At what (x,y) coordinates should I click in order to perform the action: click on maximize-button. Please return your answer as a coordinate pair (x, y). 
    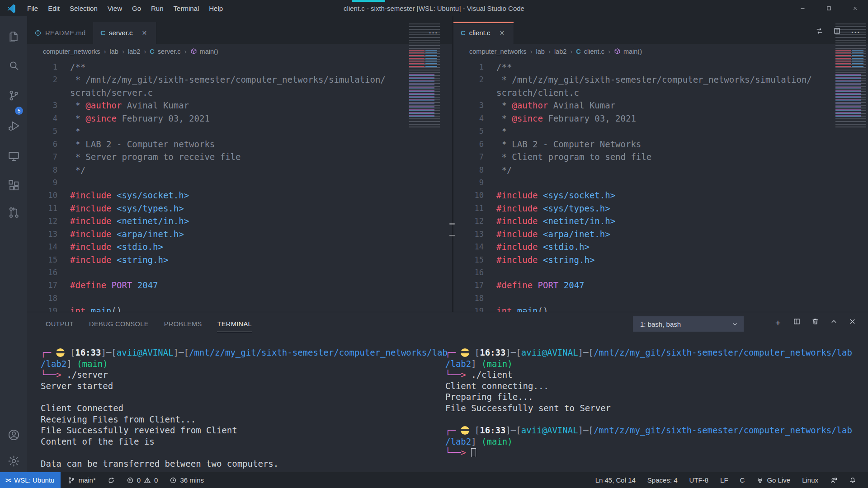
    Looking at the image, I should click on (829, 8).